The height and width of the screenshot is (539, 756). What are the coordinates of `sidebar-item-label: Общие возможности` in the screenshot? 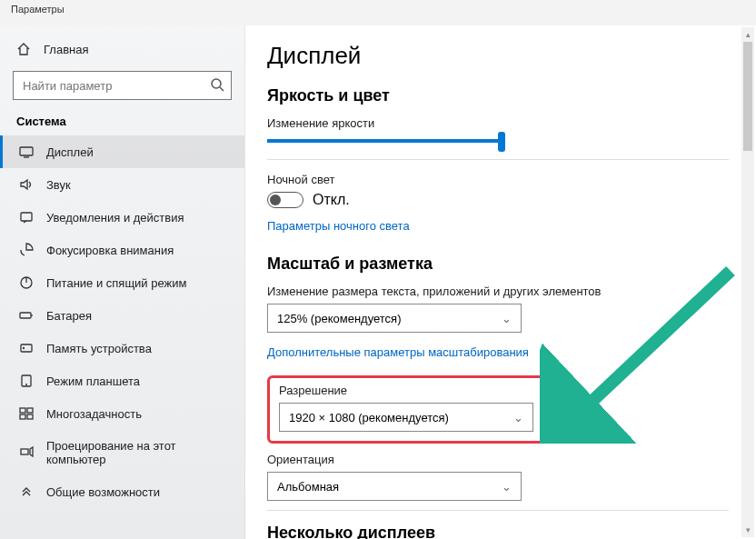 It's located at (104, 493).